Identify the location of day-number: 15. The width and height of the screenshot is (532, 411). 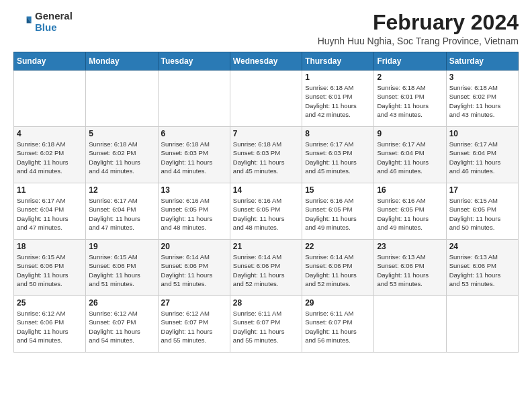
(338, 190).